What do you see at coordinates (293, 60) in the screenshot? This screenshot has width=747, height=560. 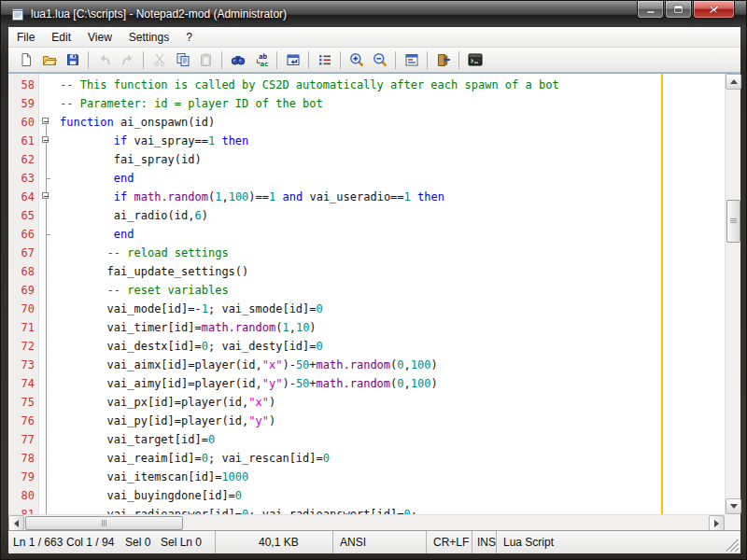 I see `launch-icon` at bounding box center [293, 60].